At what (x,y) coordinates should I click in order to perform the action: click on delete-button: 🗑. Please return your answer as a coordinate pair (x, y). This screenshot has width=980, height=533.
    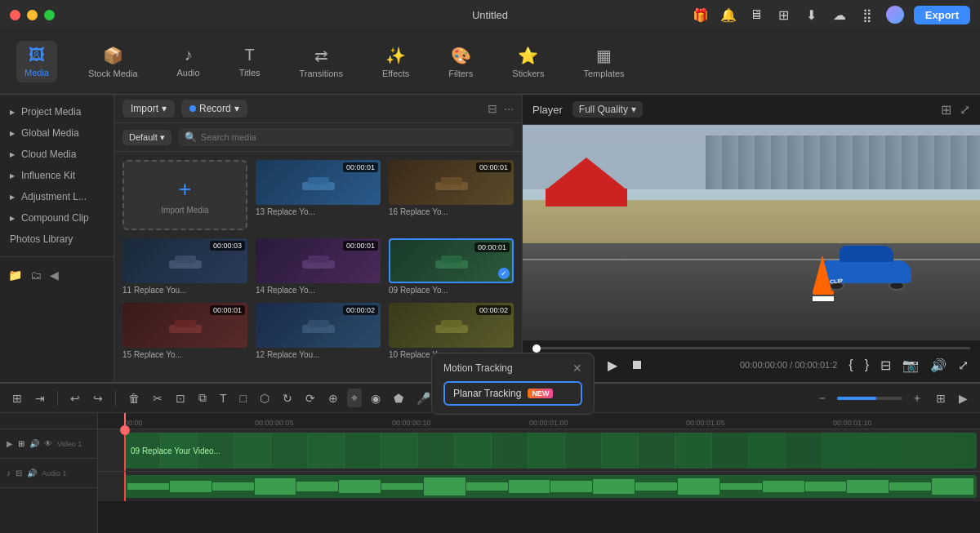
    Looking at the image, I should click on (134, 398).